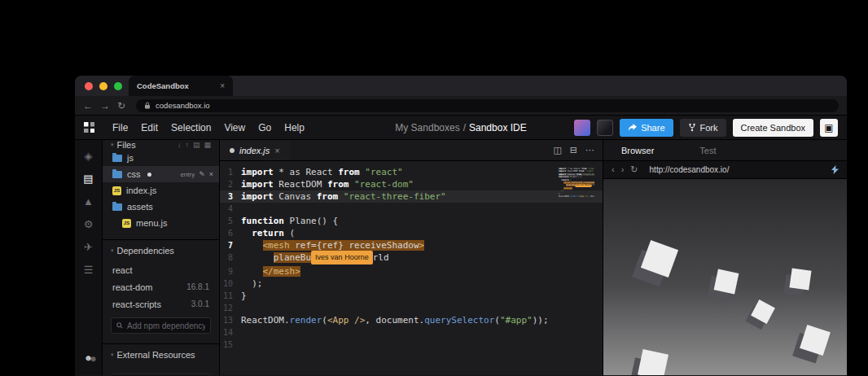 This screenshot has width=868, height=376. What do you see at coordinates (411, 296) in the screenshot?
I see `code-line: 11}` at bounding box center [411, 296].